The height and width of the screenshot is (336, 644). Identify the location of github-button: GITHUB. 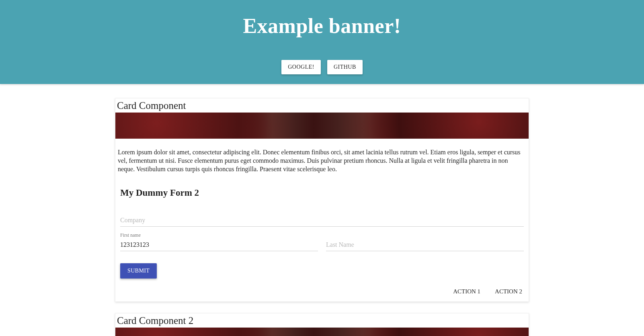
(345, 67).